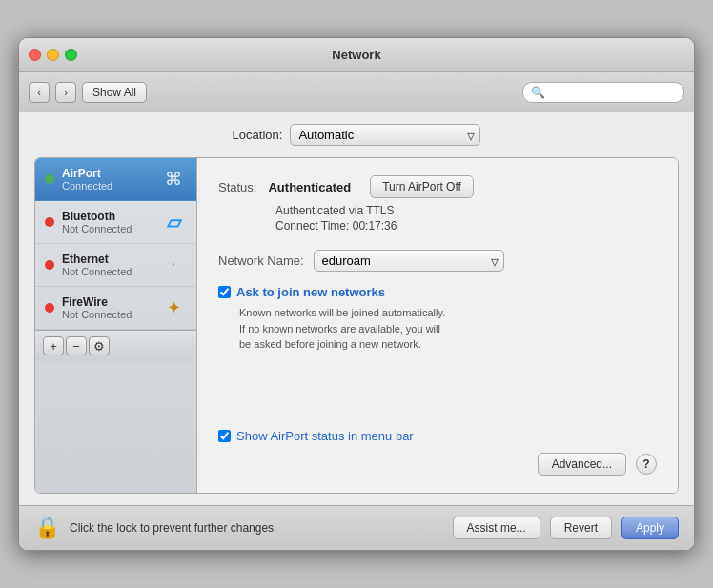 The height and width of the screenshot is (588, 713). I want to click on airport-text: AirPort Connected, so click(107, 179).